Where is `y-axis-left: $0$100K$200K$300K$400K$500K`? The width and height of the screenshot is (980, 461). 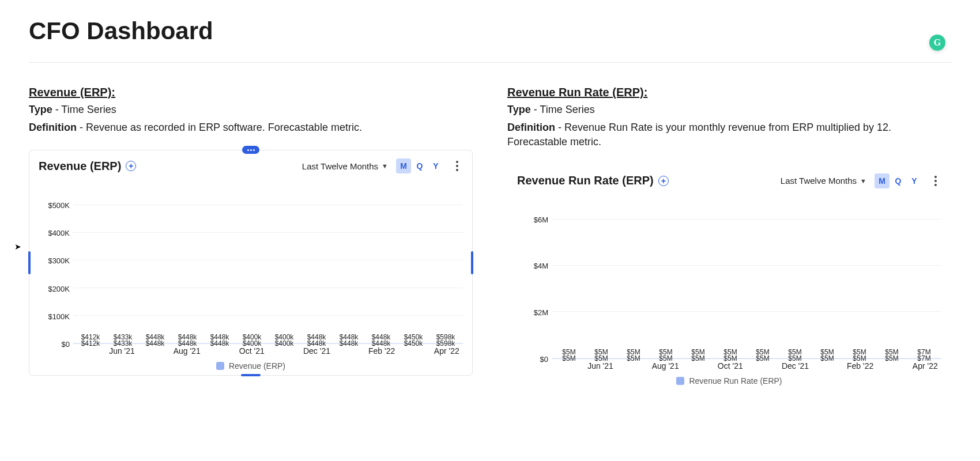
y-axis-left: $0$100K$200K$300K$400K$500K is located at coordinates (56, 260).